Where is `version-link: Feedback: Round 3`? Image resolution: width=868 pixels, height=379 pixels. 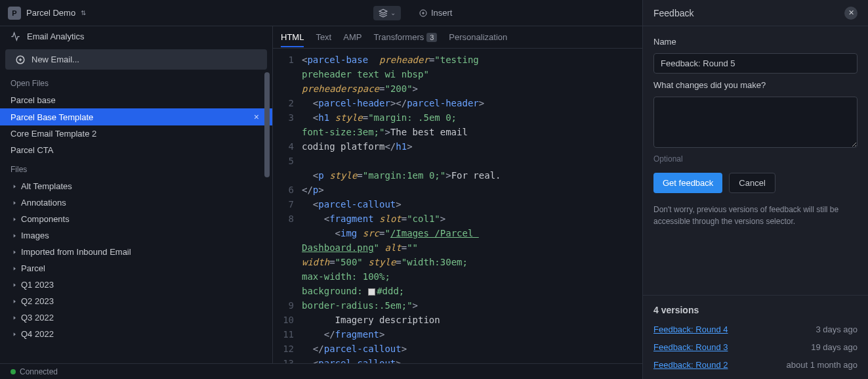
version-link: Feedback: Round 3 is located at coordinates (690, 347).